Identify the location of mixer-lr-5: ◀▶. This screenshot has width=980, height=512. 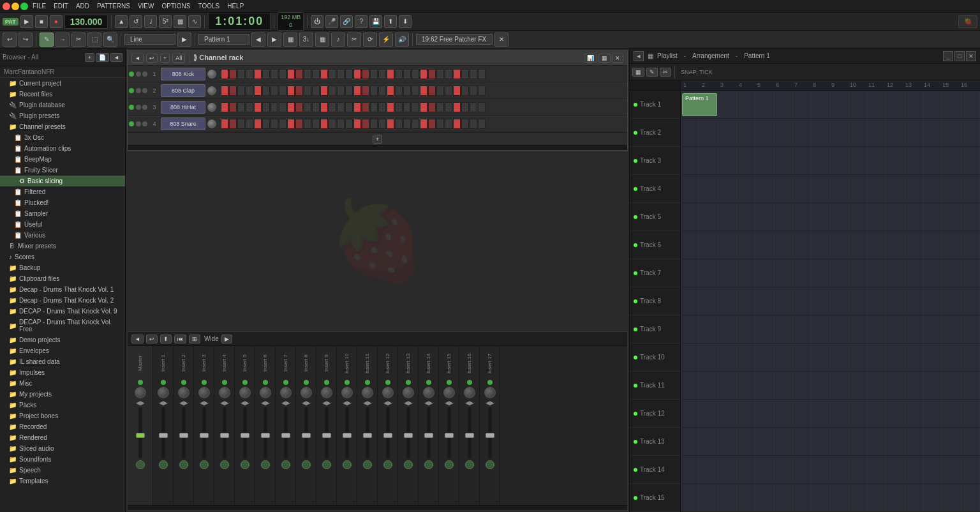
(245, 403).